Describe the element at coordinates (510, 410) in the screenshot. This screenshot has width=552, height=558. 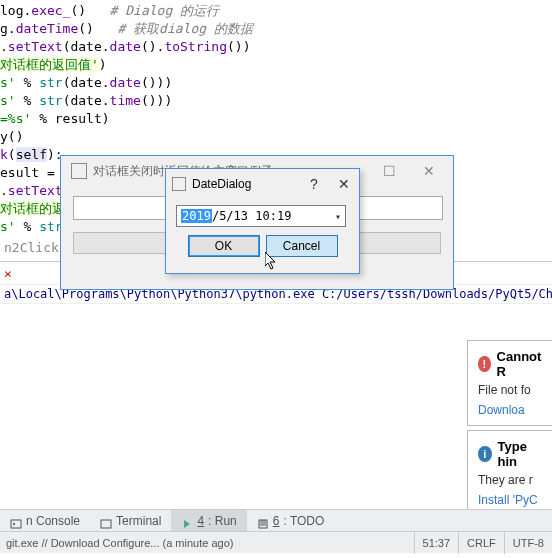
I see `notification-link: Downloa` at that location.